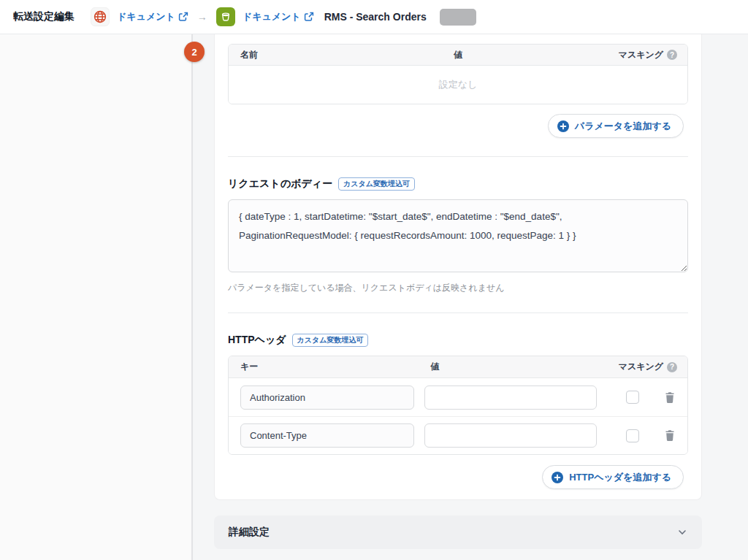 The image size is (748, 560). What do you see at coordinates (100, 17) in the screenshot?
I see `source-connector-chip` at bounding box center [100, 17].